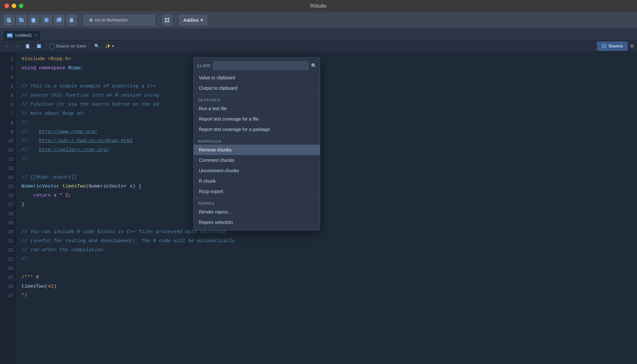 This screenshot has height=364, width=637. Describe the element at coordinates (257, 129) in the screenshot. I see `menu-item-report-test-coverage-package: Report test coverage for a package` at that location.